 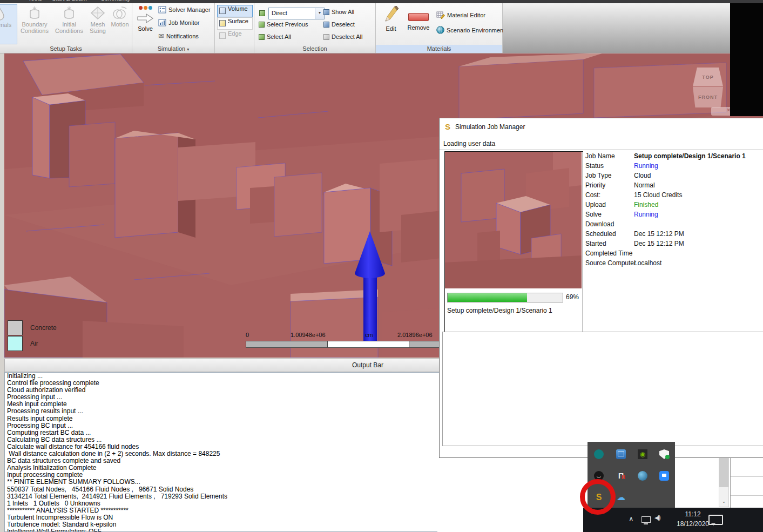 What do you see at coordinates (275, 39) in the screenshot?
I see `select-all-button: Select All` at bounding box center [275, 39].